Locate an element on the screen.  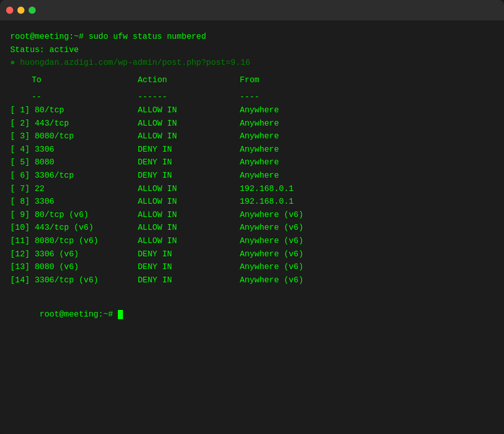
watermark-line: ● huongdan.azdigi.com/wp-admin/post.php?… is located at coordinates (252, 63).